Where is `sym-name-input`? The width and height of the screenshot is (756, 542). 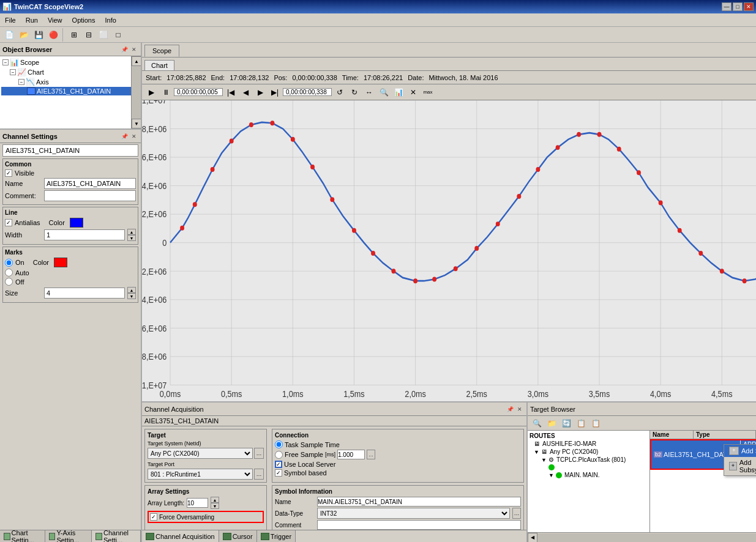 sym-name-input is located at coordinates (419, 502).